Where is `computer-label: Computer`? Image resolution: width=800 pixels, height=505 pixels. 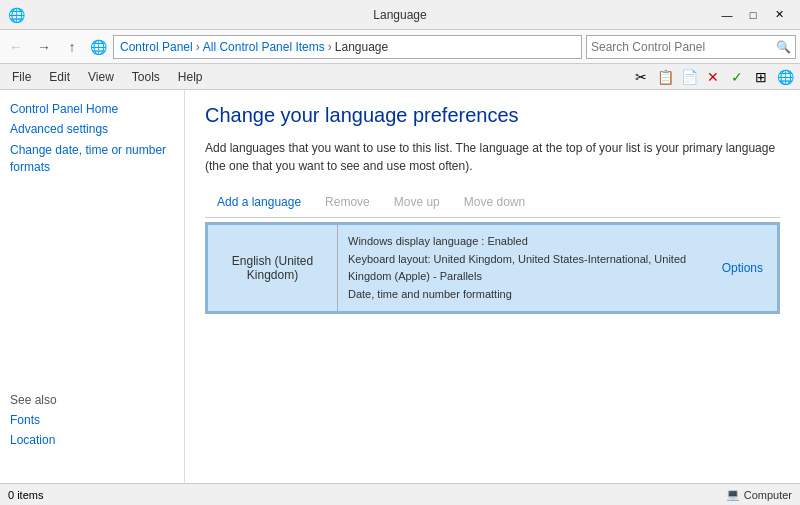 computer-label: Computer is located at coordinates (768, 495).